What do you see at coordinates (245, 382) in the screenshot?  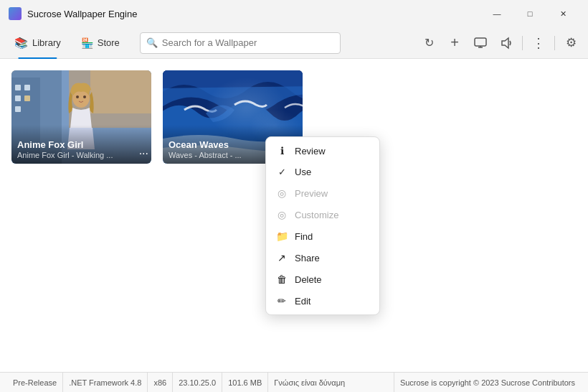 I see `status-memory: 101.6 MB` at bounding box center [245, 382].